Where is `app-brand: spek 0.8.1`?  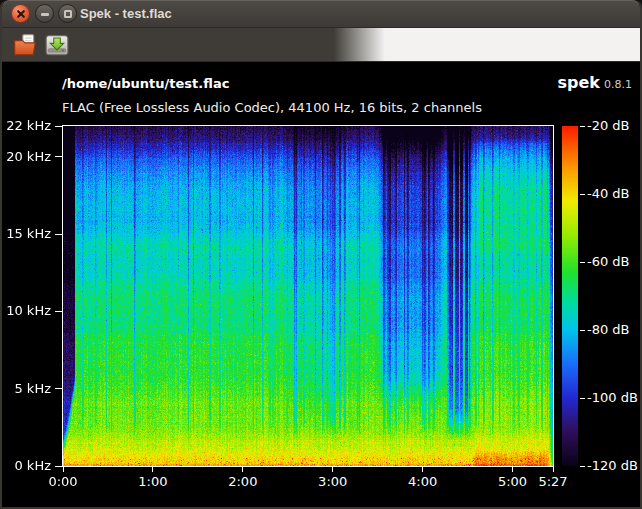 app-brand: spek 0.8.1 is located at coordinates (595, 82).